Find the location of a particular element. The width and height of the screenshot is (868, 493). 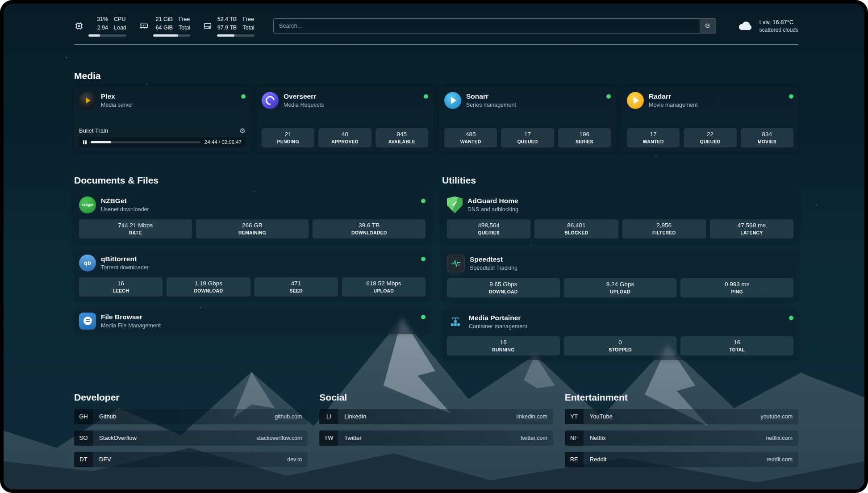

portainer-crane-icon is located at coordinates (455, 322).